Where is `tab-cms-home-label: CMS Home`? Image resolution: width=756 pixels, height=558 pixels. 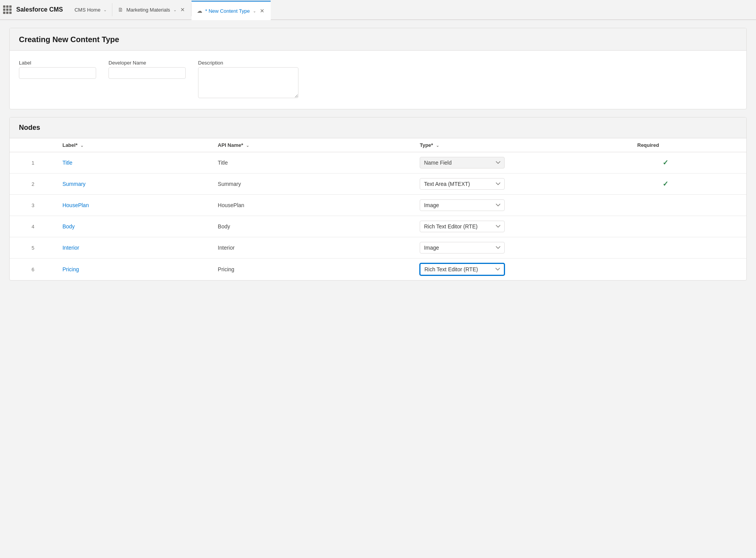 tab-cms-home-label: CMS Home is located at coordinates (87, 10).